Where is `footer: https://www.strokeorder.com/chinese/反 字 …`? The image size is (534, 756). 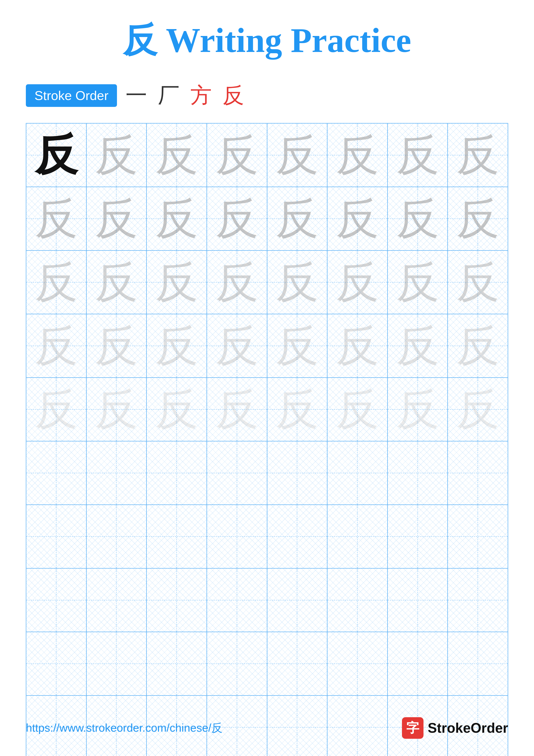 footer: https://www.strokeorder.com/chinese/反 字 … is located at coordinates (267, 728).